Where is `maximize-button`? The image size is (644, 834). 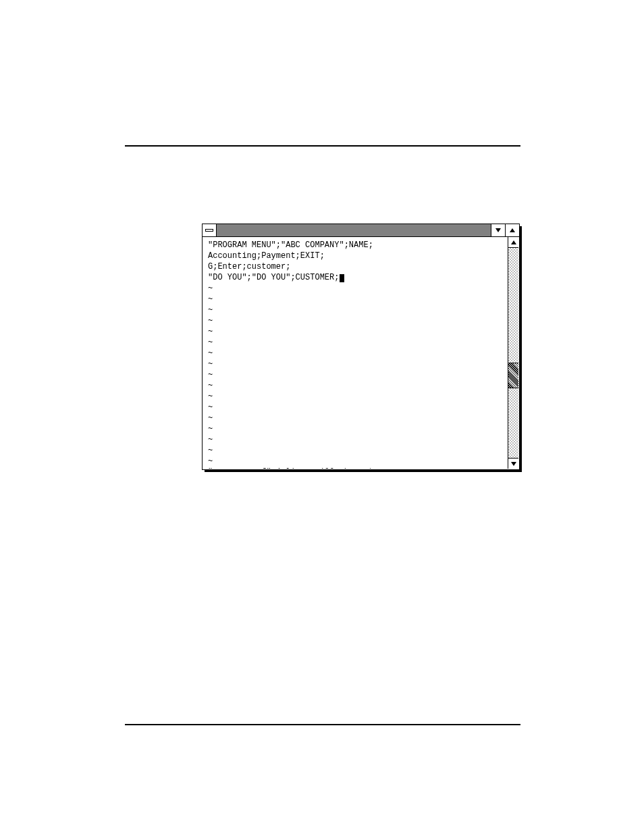
maximize-button is located at coordinates (512, 230).